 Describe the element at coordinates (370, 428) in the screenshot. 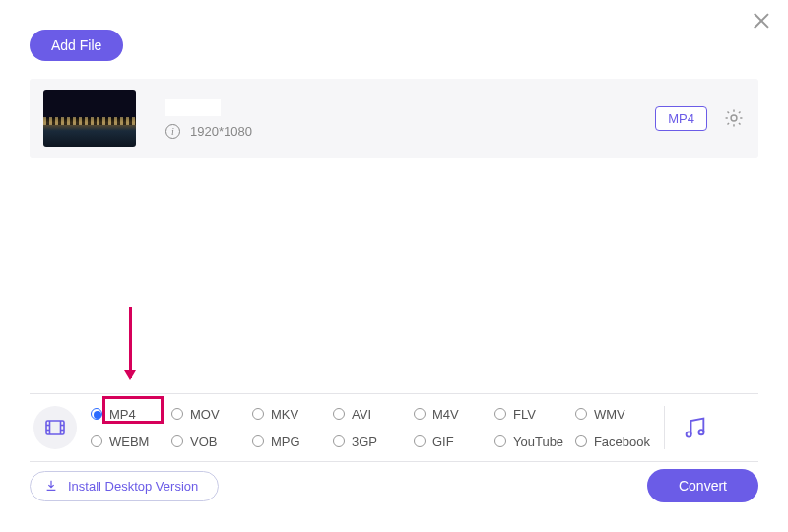

I see `formats-grid: MP4 MOV MKV AVI M4V FLV WMV WEBM VOB MPG…` at that location.